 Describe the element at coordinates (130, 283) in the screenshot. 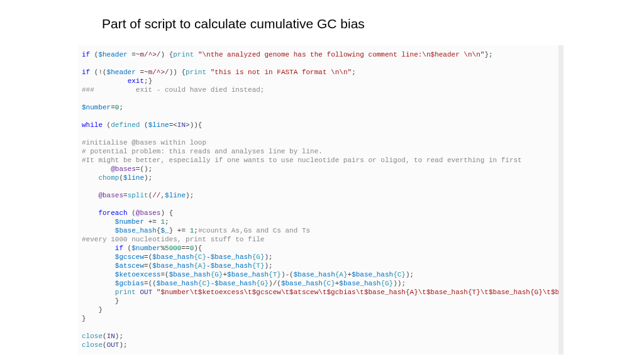

I see `var-gcbias: $gcbias` at that location.